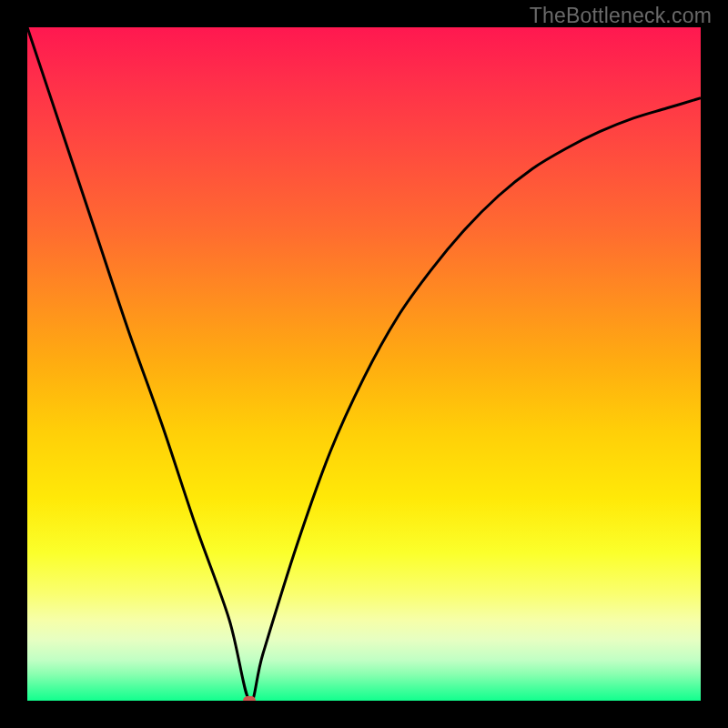 This screenshot has height=728, width=728. I want to click on watermark-text: TheBottleneck.com, so click(621, 16).